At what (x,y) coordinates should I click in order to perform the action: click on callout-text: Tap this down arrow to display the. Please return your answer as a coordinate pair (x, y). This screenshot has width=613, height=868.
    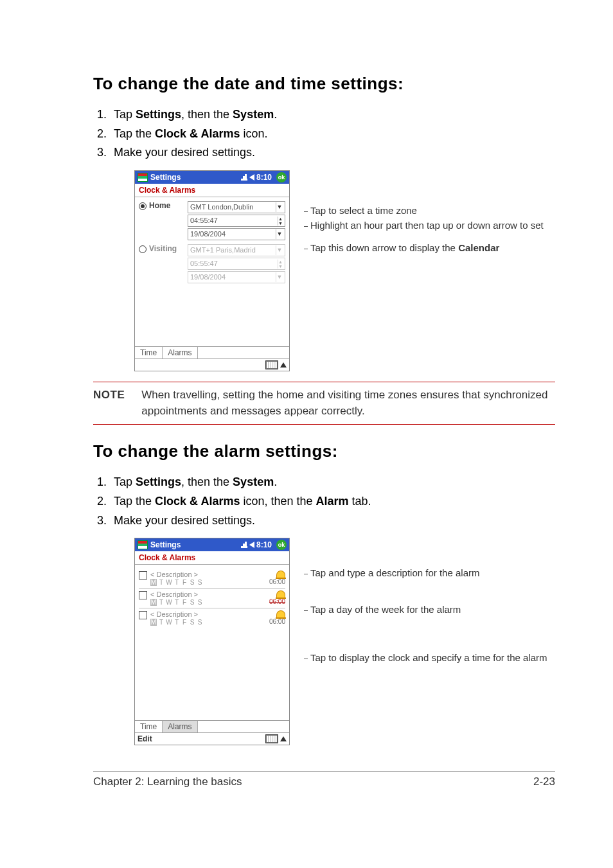
    Looking at the image, I should click on (384, 248).